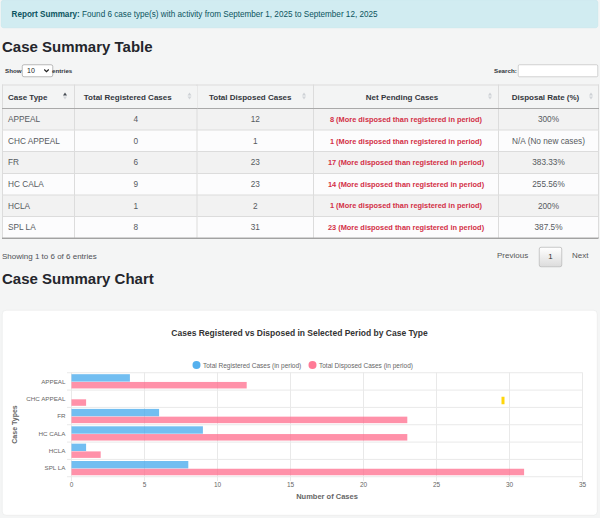  What do you see at coordinates (72, 484) in the screenshot?
I see `svg-text: 0` at bounding box center [72, 484].